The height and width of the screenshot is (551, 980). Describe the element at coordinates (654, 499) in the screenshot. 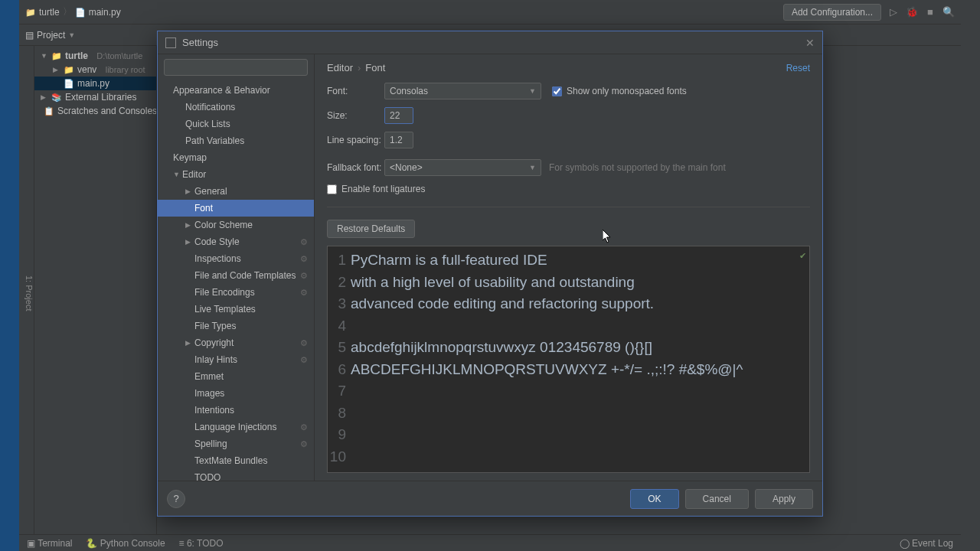

I see `ok-button: OK` at that location.